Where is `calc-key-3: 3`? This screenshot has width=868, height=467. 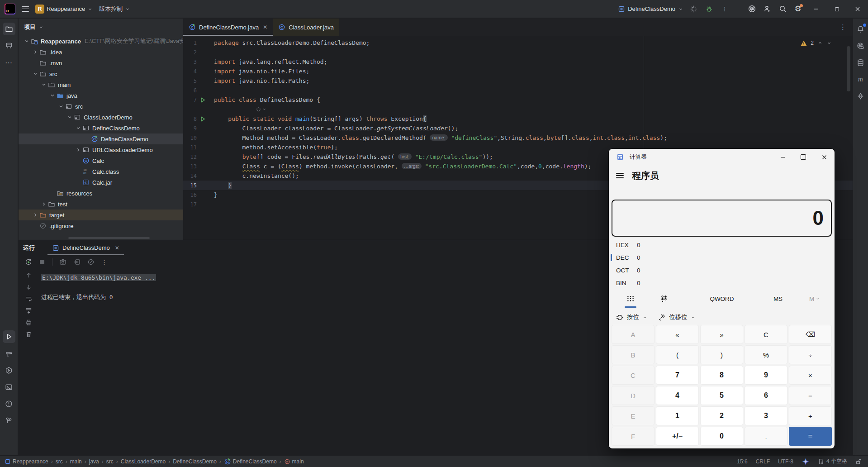
calc-key-3: 3 is located at coordinates (766, 416).